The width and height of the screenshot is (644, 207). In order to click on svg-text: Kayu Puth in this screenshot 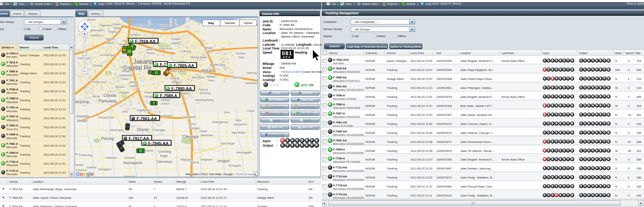, I will do `click(166, 49)`.